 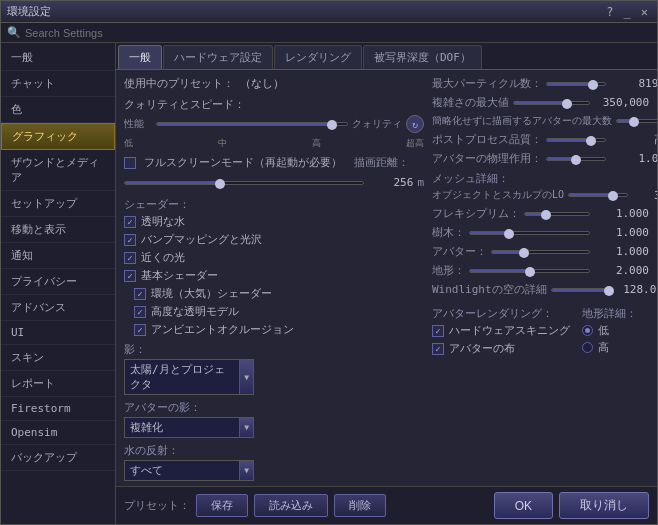 I want to click on windlight-row: Windlightの空の詳細 128.000, so click(x=540, y=290).